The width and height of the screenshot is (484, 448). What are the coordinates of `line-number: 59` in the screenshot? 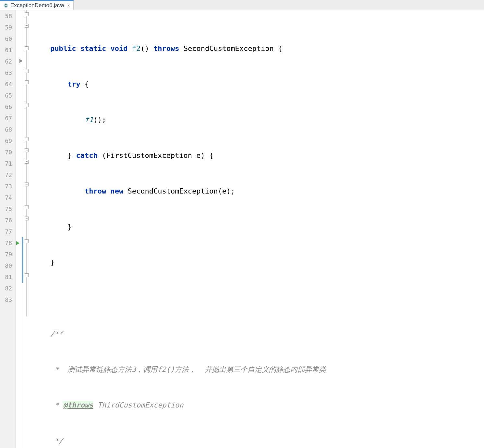 It's located at (6, 27).